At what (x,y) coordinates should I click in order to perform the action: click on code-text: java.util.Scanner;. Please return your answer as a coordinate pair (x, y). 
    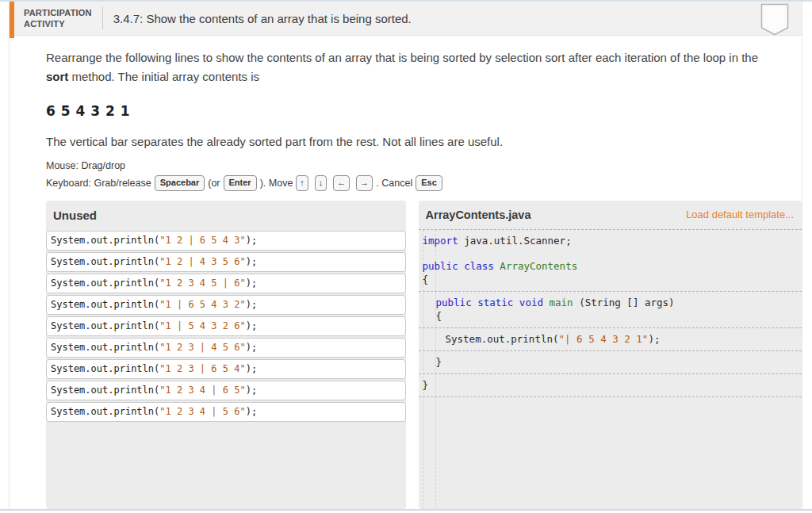
    Looking at the image, I should click on (515, 241).